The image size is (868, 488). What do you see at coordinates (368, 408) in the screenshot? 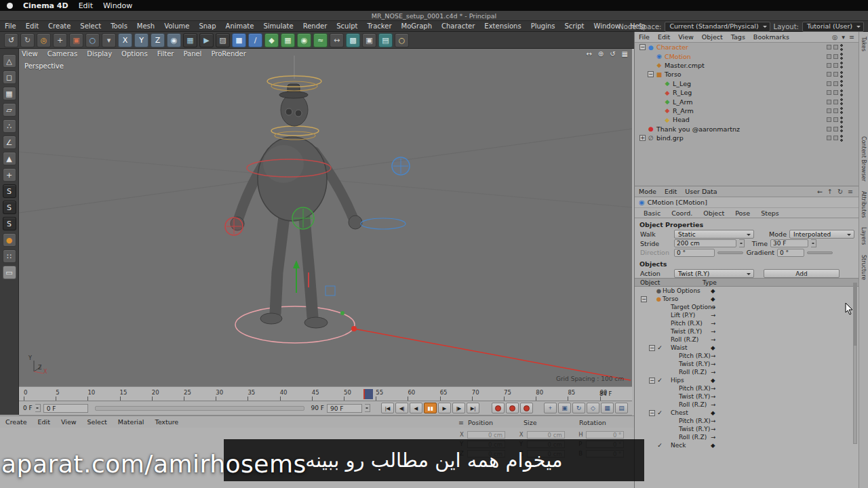
I see `range-end-stepper` at bounding box center [368, 408].